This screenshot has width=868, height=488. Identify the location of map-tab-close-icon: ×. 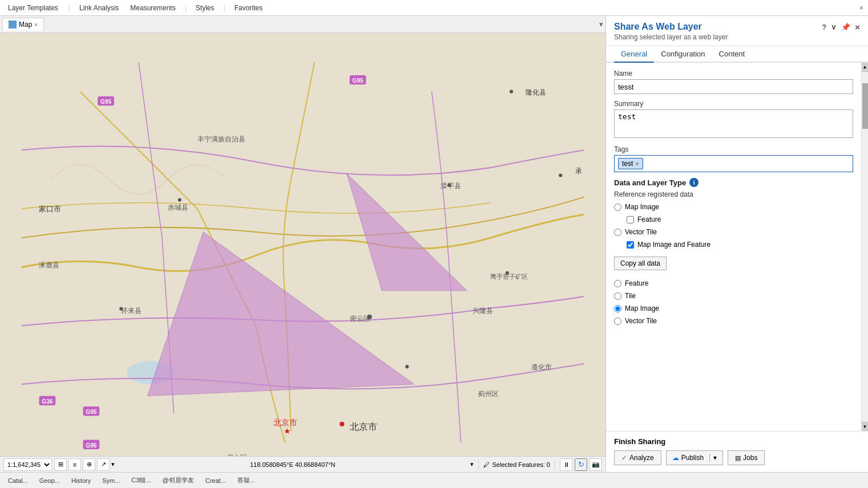
(36, 25).